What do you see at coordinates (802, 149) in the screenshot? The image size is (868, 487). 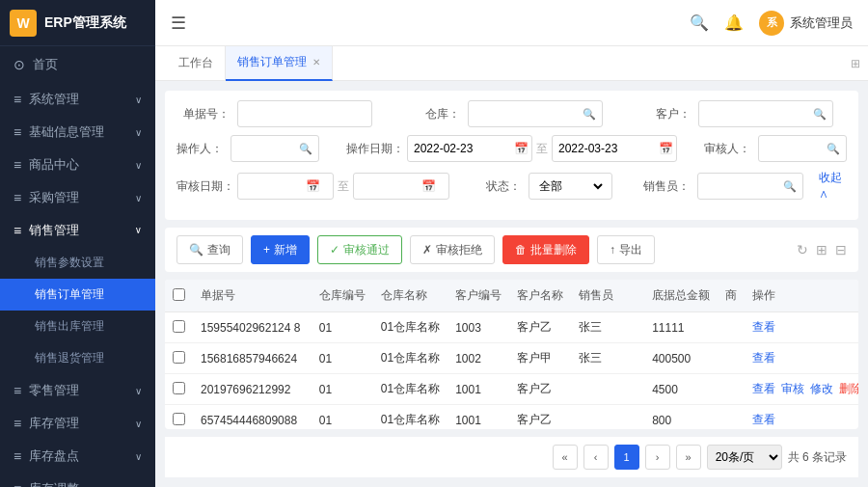 I see `reviewer-input: 🔍` at bounding box center [802, 149].